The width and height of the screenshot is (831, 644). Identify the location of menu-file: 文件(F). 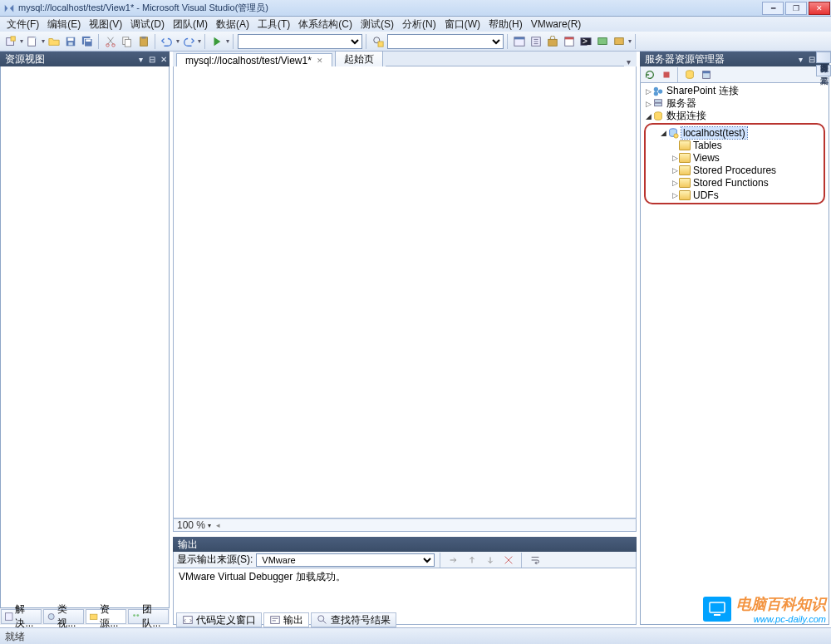
(23, 25).